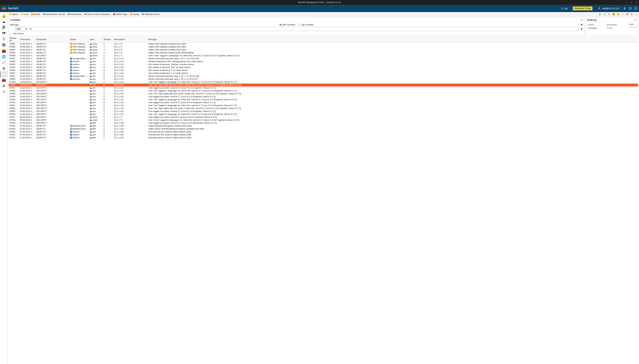  I want to click on table-row: 8783107.06.2023 19:05:OBJECTSnetxmsphil …, so click(323, 135).